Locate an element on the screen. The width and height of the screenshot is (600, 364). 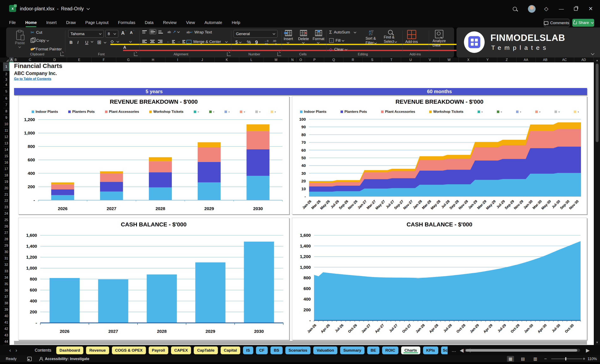
row-header-33: 33 is located at coordinates (6, 271).